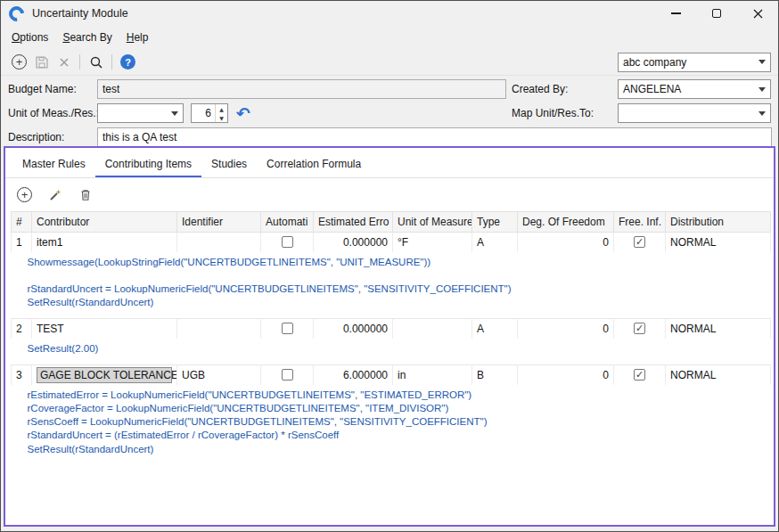 The image size is (779, 532). What do you see at coordinates (694, 62) in the screenshot?
I see `company-select: abc company` at bounding box center [694, 62].